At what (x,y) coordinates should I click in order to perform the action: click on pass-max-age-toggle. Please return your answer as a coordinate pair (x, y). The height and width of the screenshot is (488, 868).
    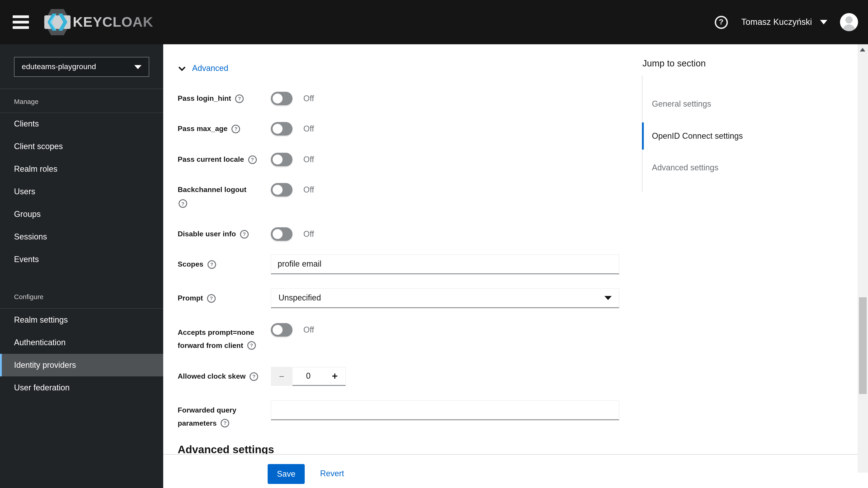
    Looking at the image, I should click on (282, 129).